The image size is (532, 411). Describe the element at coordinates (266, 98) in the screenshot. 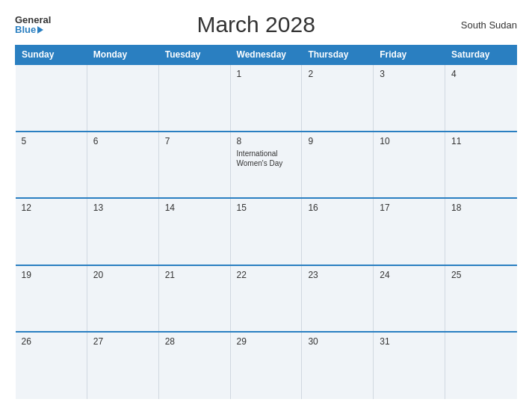

I see `calendar-cell: 1` at that location.